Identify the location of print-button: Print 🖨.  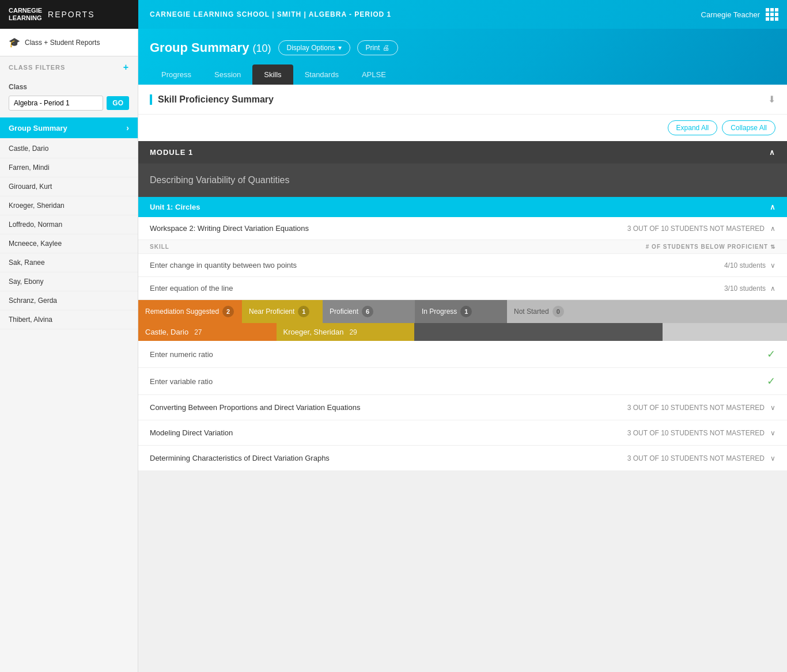
(378, 48).